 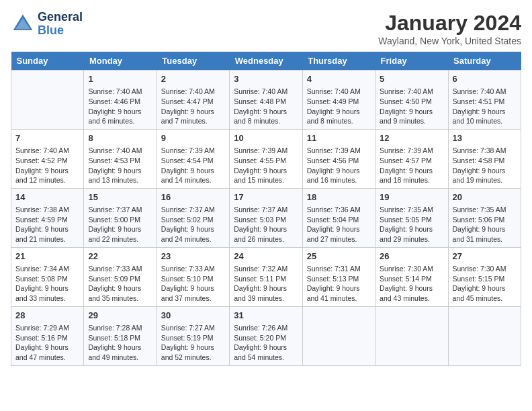 I want to click on calendar-cell: 9Sunrise: 7:39 AMSunset: 4:54 PMDaylight…, so click(x=193, y=158).